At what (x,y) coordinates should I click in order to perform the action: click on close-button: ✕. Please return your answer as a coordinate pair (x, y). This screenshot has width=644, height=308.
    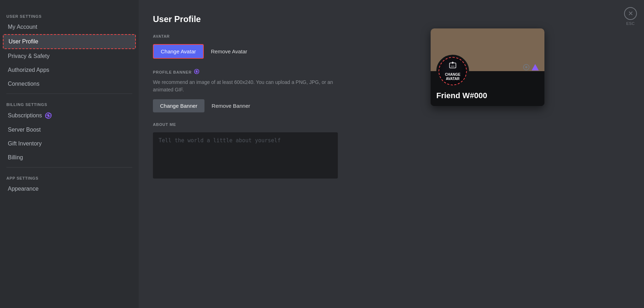
    Looking at the image, I should click on (630, 14).